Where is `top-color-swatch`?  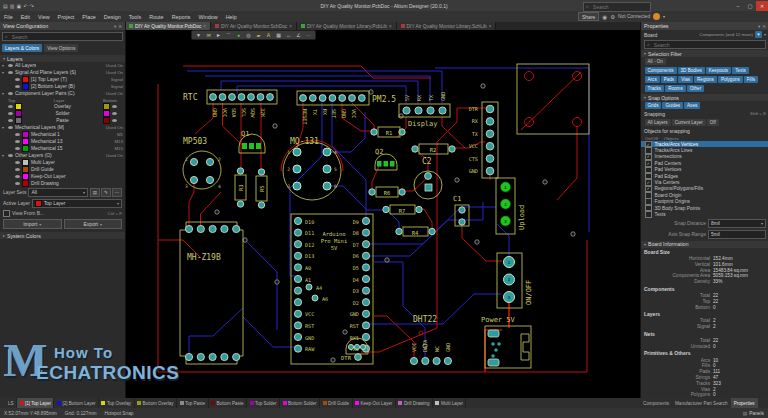 top-color-swatch is located at coordinates (18, 106).